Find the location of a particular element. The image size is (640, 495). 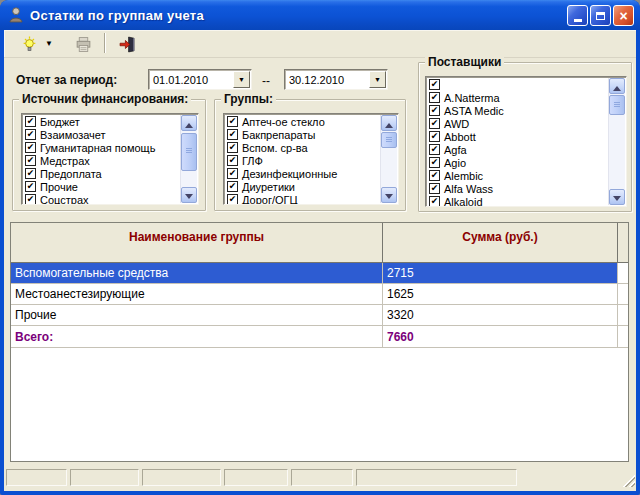

date-to-value: 30.12.2010 is located at coordinates (327, 80).